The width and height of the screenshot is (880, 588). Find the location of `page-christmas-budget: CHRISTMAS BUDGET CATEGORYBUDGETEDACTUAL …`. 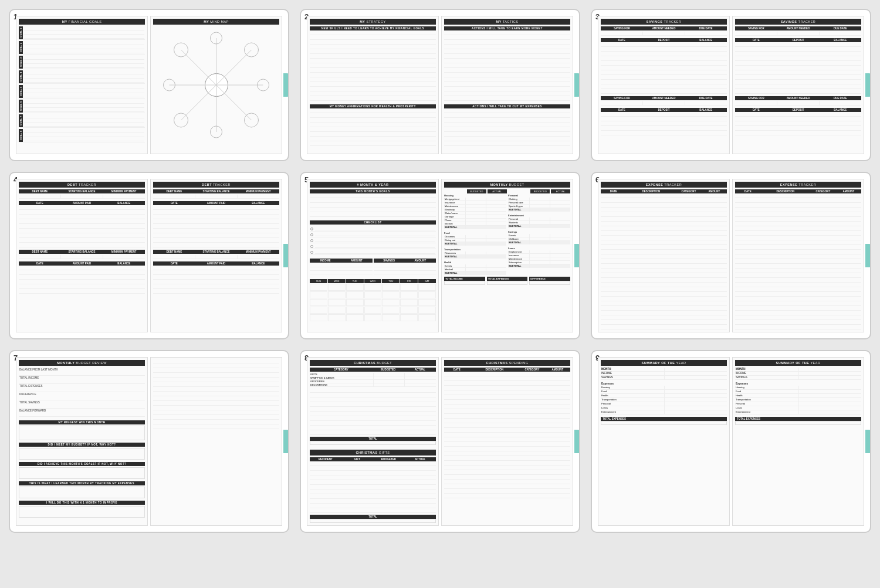

page-christmas-budget: CHRISTMAS BUDGET CATEGORYBUDGETEDACTUAL … is located at coordinates (373, 441).